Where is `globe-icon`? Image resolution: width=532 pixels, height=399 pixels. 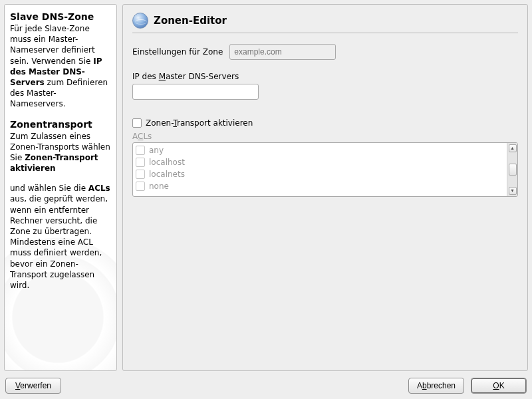
globe-icon is located at coordinates (140, 21).